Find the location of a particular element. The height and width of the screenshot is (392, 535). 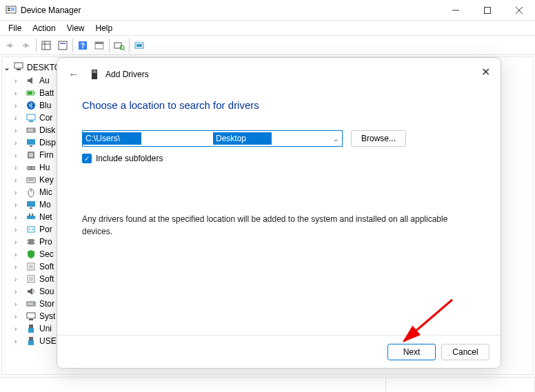

forward-button is located at coordinates (26, 45).